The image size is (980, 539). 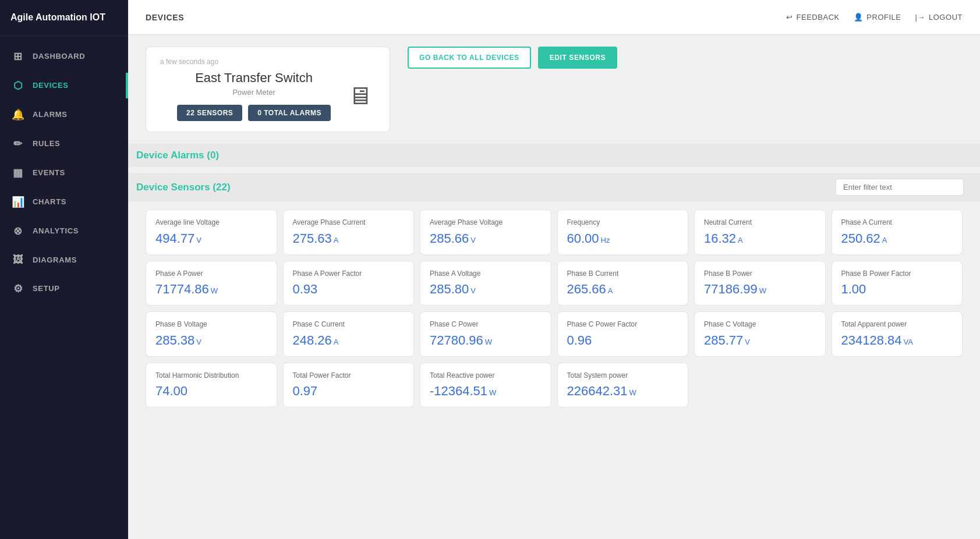 I want to click on sensor-card: Phase C Voltage285.77V, so click(x=760, y=334).